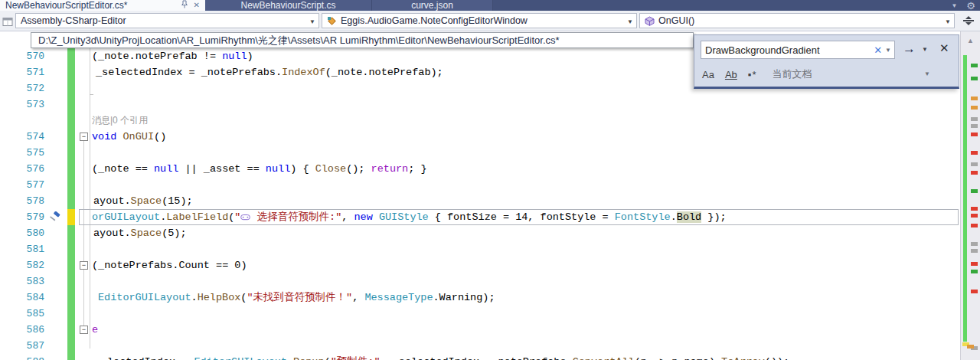  Describe the element at coordinates (22, 136) in the screenshot. I see `line-number: 574` at that location.